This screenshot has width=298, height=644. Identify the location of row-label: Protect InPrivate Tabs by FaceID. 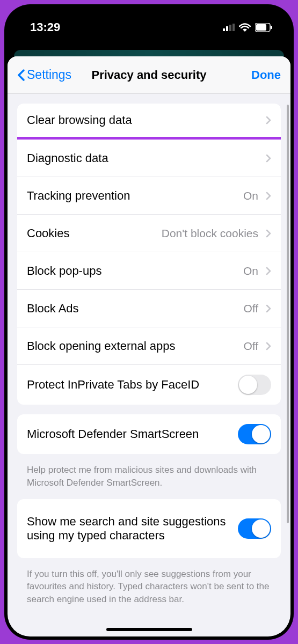
(132, 385).